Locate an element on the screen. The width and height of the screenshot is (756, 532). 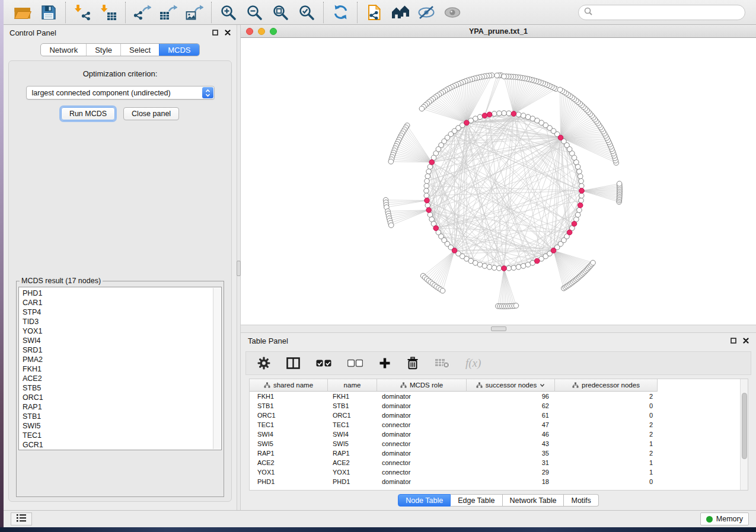
vertical-splitter is located at coordinates (238, 268).